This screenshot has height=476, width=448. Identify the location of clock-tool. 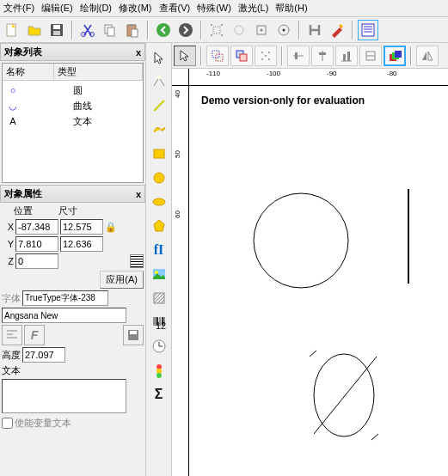
(159, 346).